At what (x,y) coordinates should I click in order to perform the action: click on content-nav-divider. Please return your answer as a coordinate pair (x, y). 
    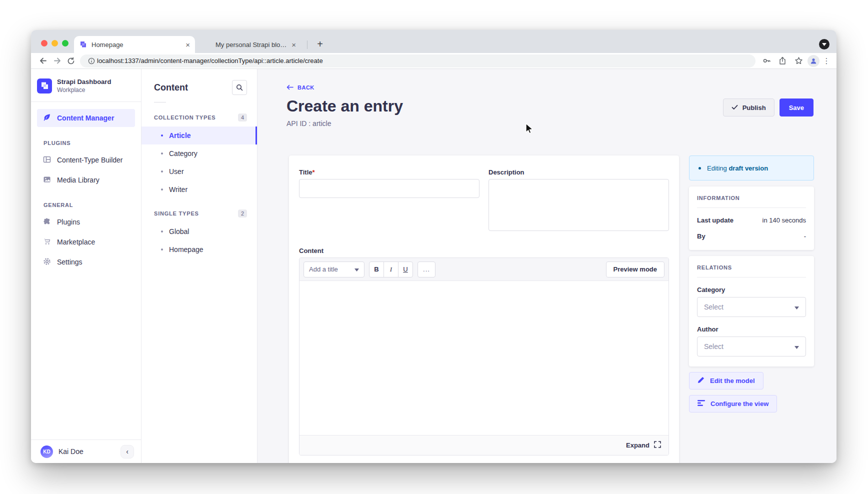
    Looking at the image, I should click on (160, 102).